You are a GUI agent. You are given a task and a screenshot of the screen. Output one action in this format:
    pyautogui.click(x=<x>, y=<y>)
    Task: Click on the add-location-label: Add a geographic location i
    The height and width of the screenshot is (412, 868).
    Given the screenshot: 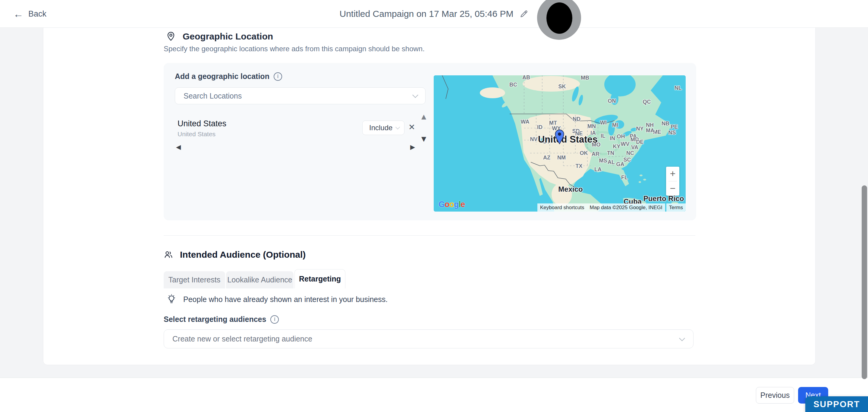 What is the action you would take?
    pyautogui.click(x=228, y=76)
    